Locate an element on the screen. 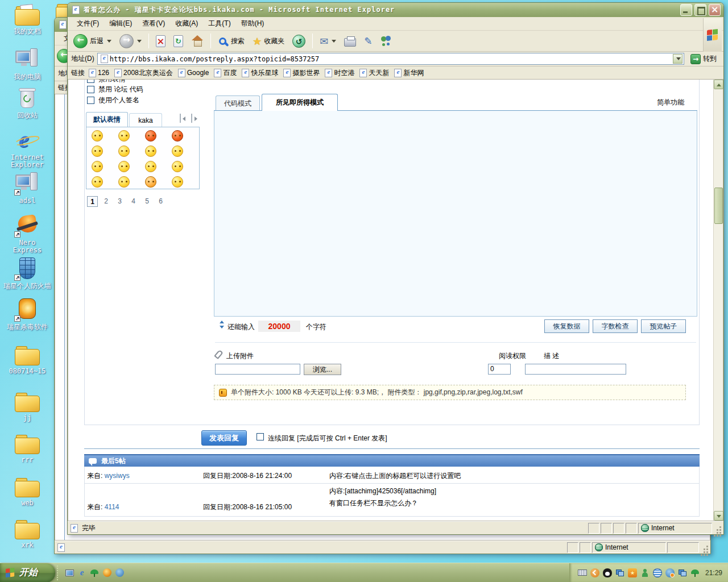 The width and height of the screenshot is (728, 582). back-dropdown-icon is located at coordinates (109, 41).